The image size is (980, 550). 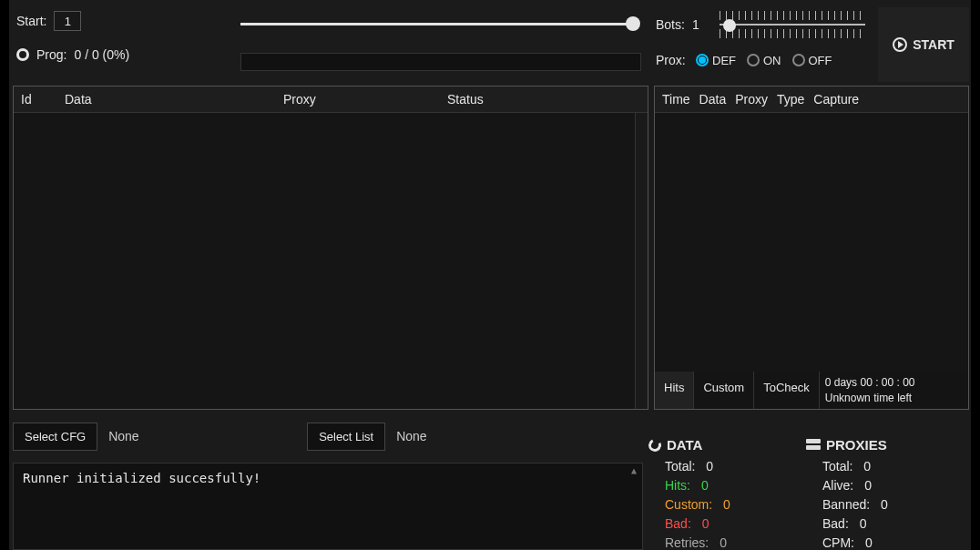 What do you see at coordinates (102, 55) in the screenshot?
I see `prog-value: 0 / 0 (0%)` at bounding box center [102, 55].